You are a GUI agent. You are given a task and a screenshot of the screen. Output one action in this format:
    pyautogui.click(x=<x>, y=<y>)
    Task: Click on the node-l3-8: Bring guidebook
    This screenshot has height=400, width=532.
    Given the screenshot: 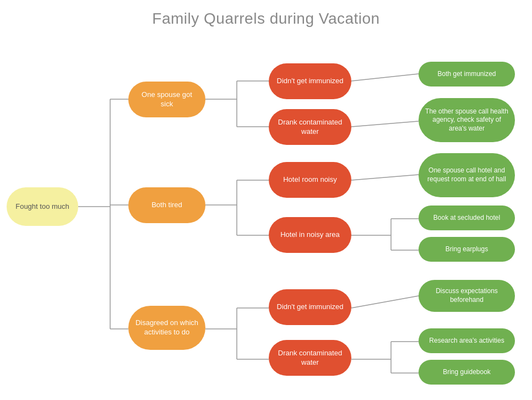 What is the action you would take?
    pyautogui.click(x=467, y=372)
    